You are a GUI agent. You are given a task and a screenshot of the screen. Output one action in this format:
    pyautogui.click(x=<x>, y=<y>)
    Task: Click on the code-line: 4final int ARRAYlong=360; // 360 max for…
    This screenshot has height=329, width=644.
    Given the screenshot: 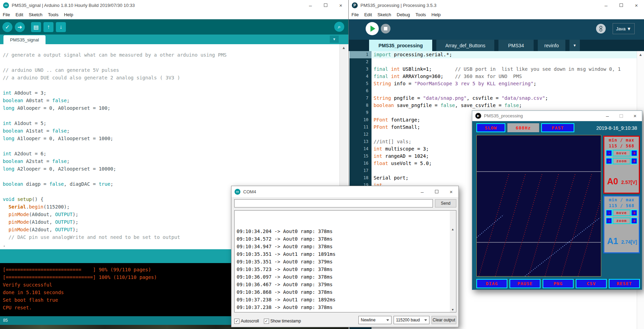 What is the action you would take?
    pyautogui.click(x=495, y=77)
    